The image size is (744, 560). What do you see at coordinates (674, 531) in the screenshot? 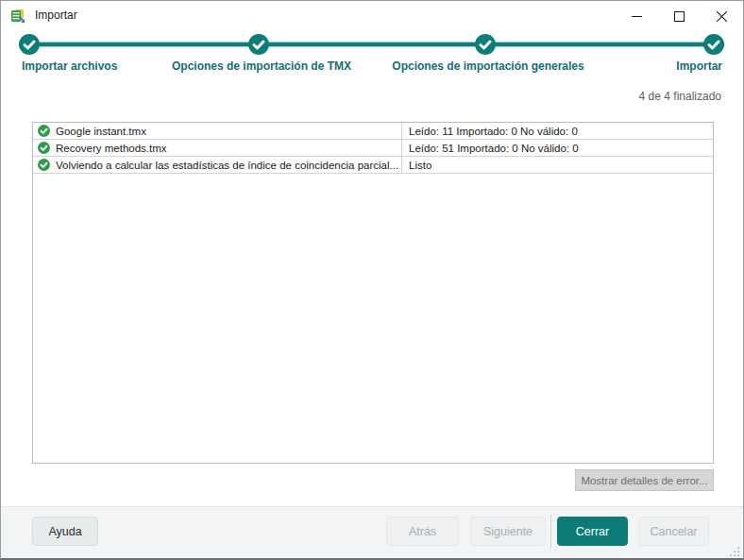
I see `cancel-button: Cancelar` at bounding box center [674, 531].